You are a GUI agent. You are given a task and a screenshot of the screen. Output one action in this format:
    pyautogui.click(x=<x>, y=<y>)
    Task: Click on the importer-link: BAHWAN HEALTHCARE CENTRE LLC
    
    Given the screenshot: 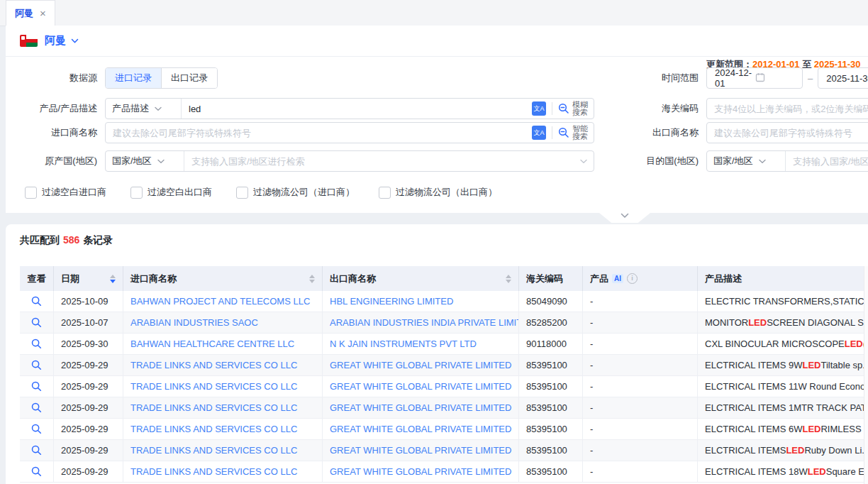 What is the action you would take?
    pyautogui.click(x=223, y=344)
    